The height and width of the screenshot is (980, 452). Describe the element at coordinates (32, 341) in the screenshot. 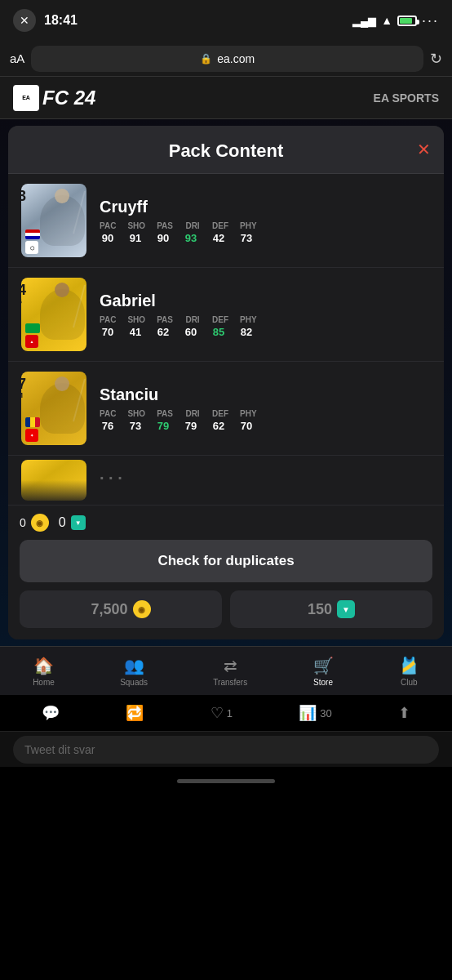

I see `club-badge: ▲` at that location.